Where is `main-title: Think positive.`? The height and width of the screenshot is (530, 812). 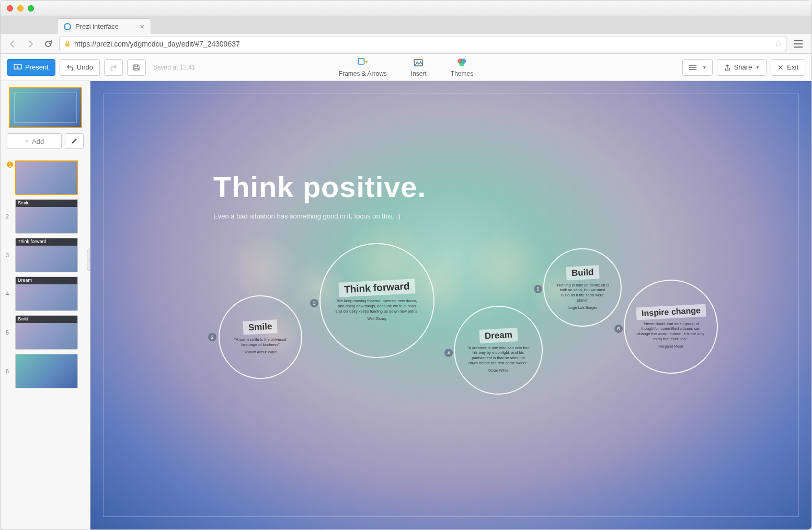
main-title: Think positive. is located at coordinates (320, 187).